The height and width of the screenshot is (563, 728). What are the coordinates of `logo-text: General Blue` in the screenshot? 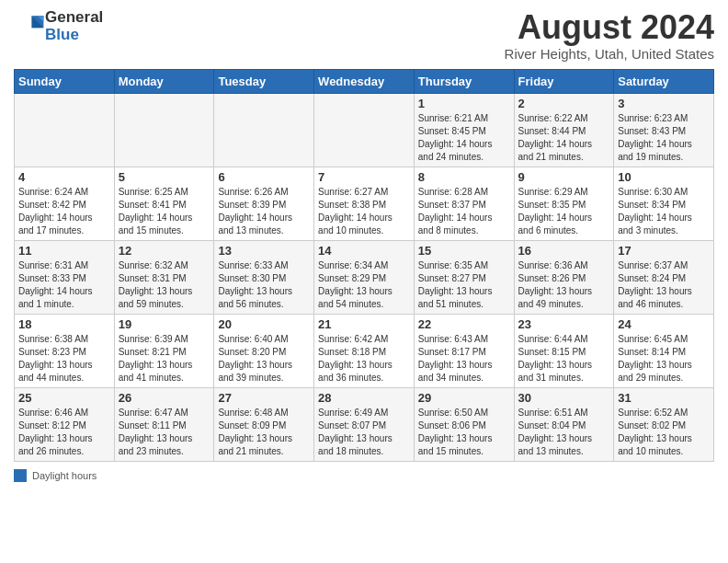 It's located at (74, 26).